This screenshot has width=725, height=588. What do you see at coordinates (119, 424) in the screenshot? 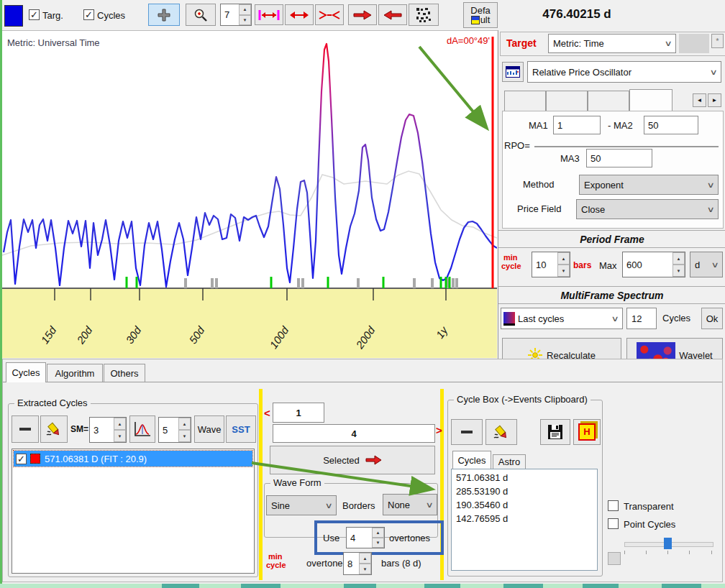
I see `sm-up: ▲` at bounding box center [119, 424].